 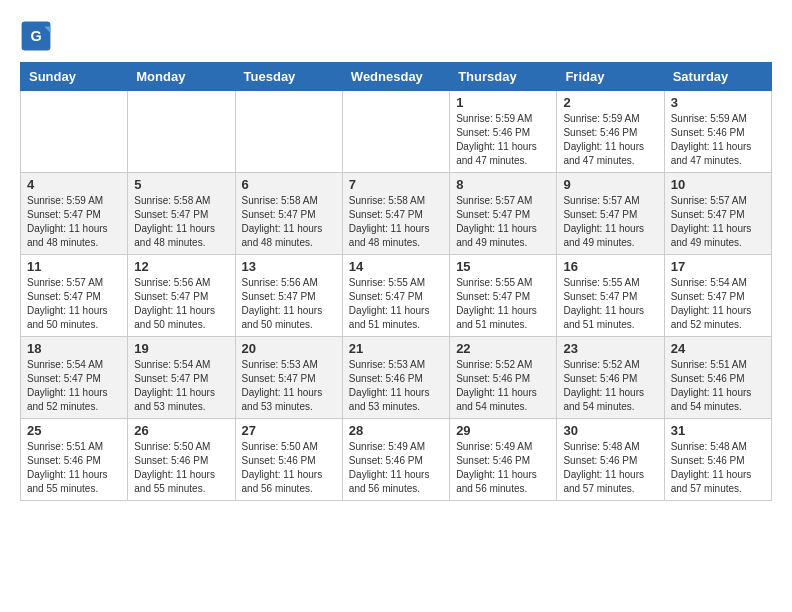 What do you see at coordinates (396, 36) in the screenshot?
I see `page-header: G` at bounding box center [396, 36].